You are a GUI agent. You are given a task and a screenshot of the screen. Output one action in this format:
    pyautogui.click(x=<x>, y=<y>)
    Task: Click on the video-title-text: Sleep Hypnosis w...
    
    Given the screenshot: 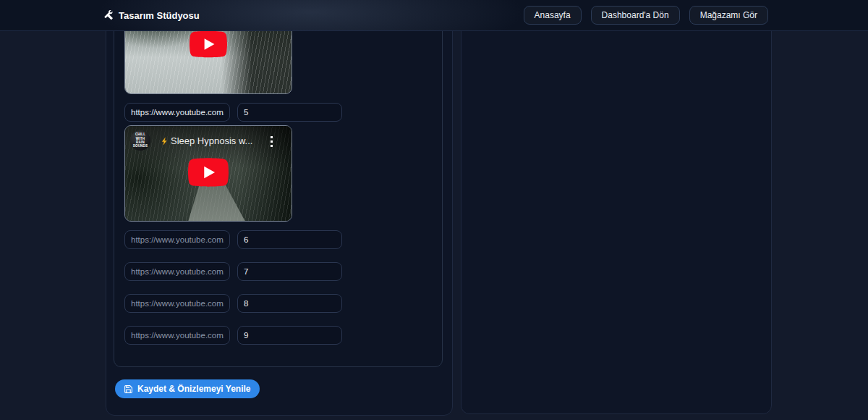 What is the action you would take?
    pyautogui.click(x=211, y=140)
    